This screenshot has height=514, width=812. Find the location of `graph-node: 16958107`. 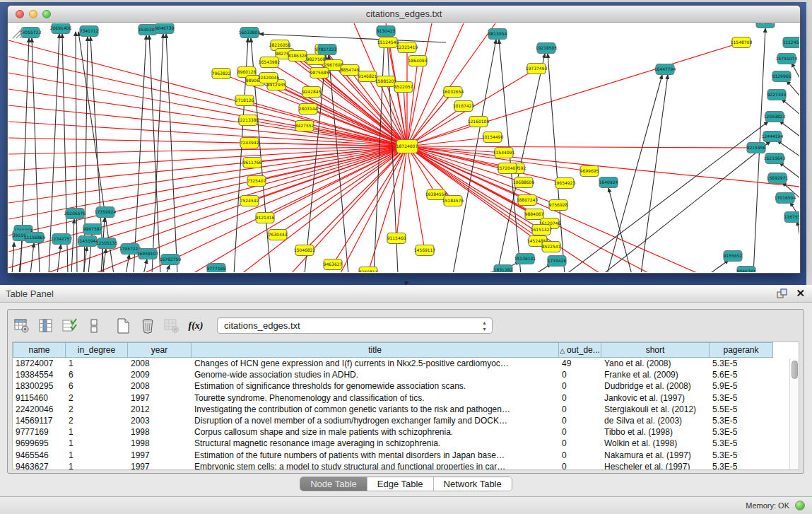

graph-node: 16958107 is located at coordinates (148, 255).